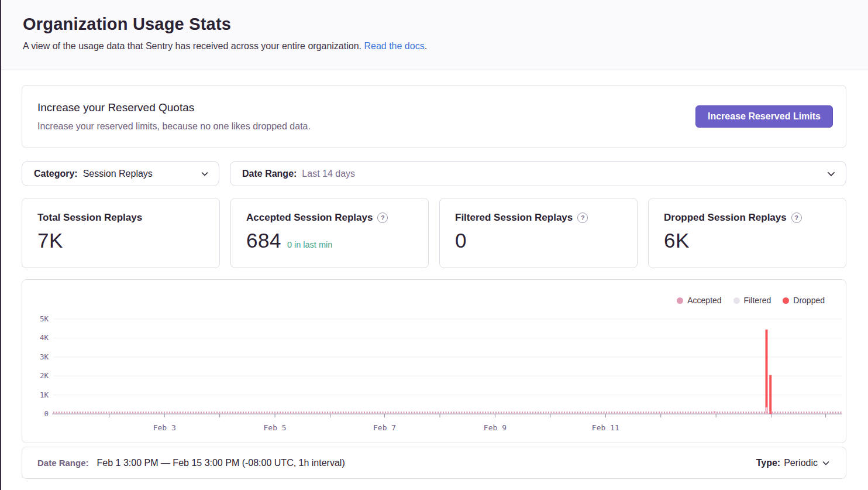 Image resolution: width=868 pixels, height=490 pixels. I want to click on legend-label: Accepted, so click(704, 300).